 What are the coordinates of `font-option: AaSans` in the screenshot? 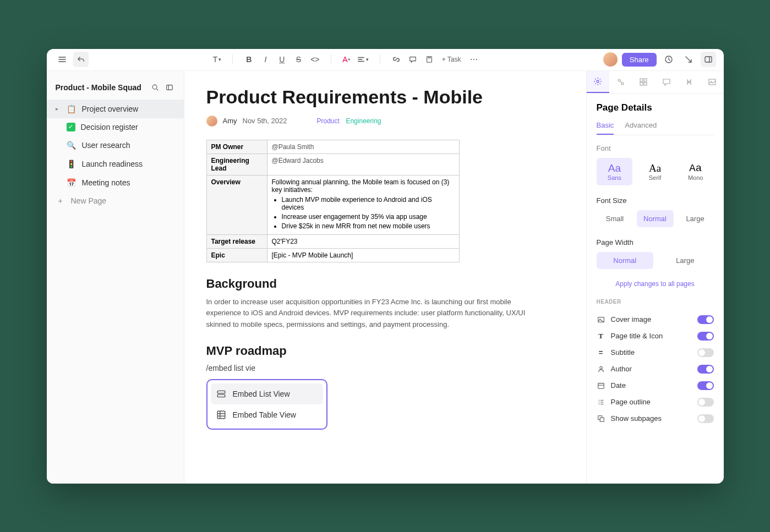 It's located at (615, 172).